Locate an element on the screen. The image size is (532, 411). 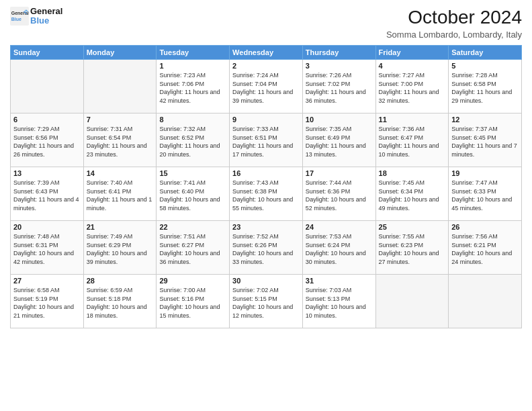
weekday-header-row: SundayMondayTuesdayWednesdayThursdayFrid… is located at coordinates (266, 52).